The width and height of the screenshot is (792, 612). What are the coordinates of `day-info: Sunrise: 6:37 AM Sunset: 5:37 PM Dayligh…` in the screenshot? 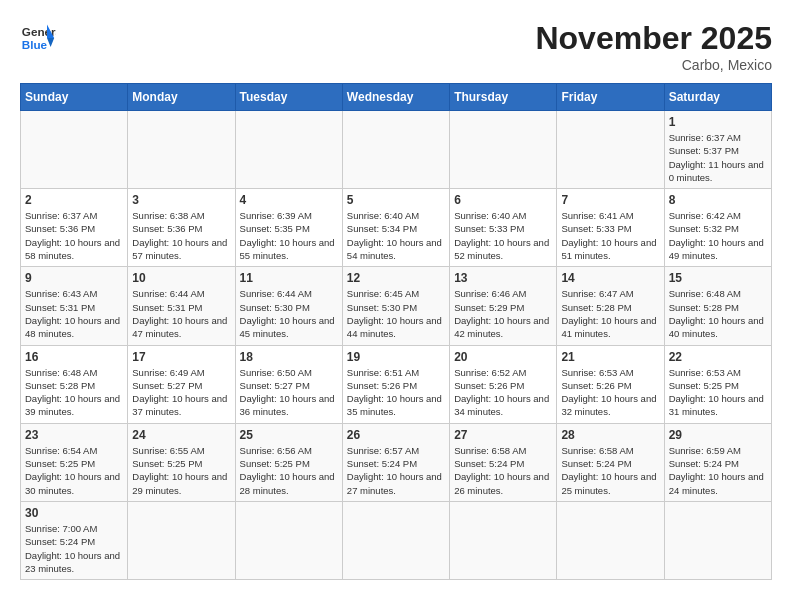 It's located at (718, 158).